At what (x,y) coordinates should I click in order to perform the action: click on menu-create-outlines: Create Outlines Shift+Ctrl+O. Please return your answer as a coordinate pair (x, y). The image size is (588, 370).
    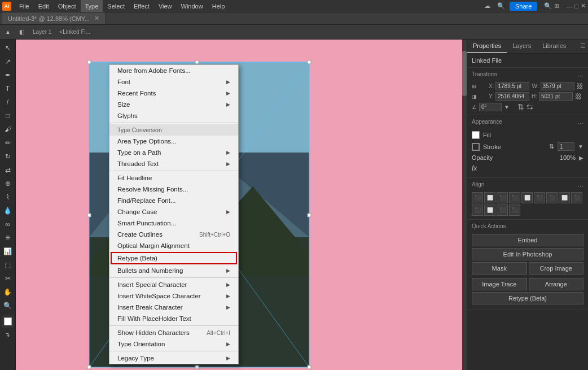
    Looking at the image, I should click on (174, 234).